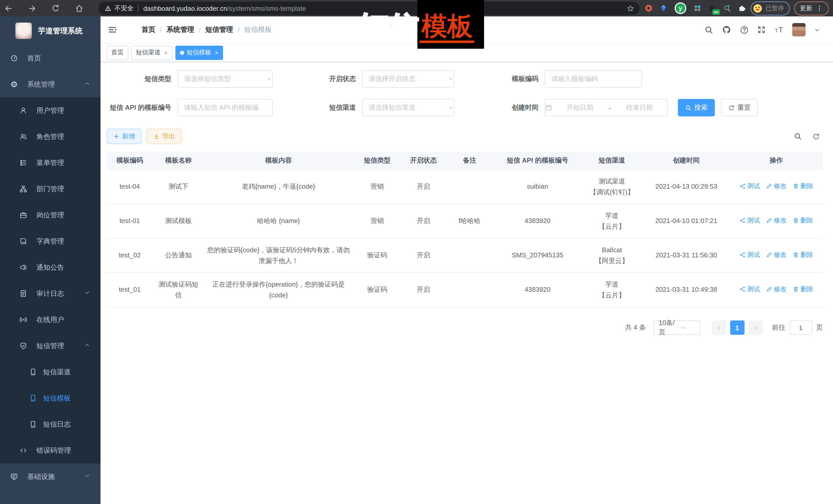 Image resolution: width=833 pixels, height=504 pixels. What do you see at coordinates (50, 274) in the screenshot?
I see `sidebar-menu: 首页系统管理用户管理角色管理菜单管理部门管理岗位管理字典管理通知公告审计日志在线…` at bounding box center [50, 274].